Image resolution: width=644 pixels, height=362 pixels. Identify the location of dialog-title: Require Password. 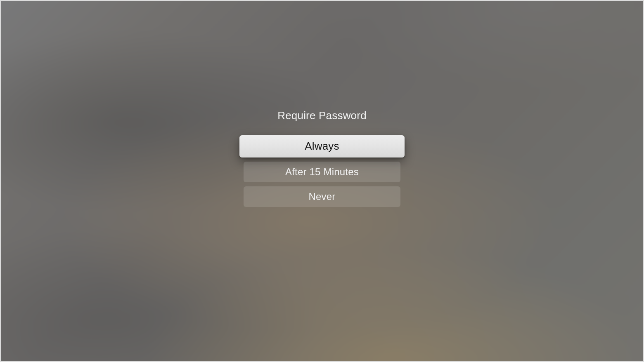
(322, 115).